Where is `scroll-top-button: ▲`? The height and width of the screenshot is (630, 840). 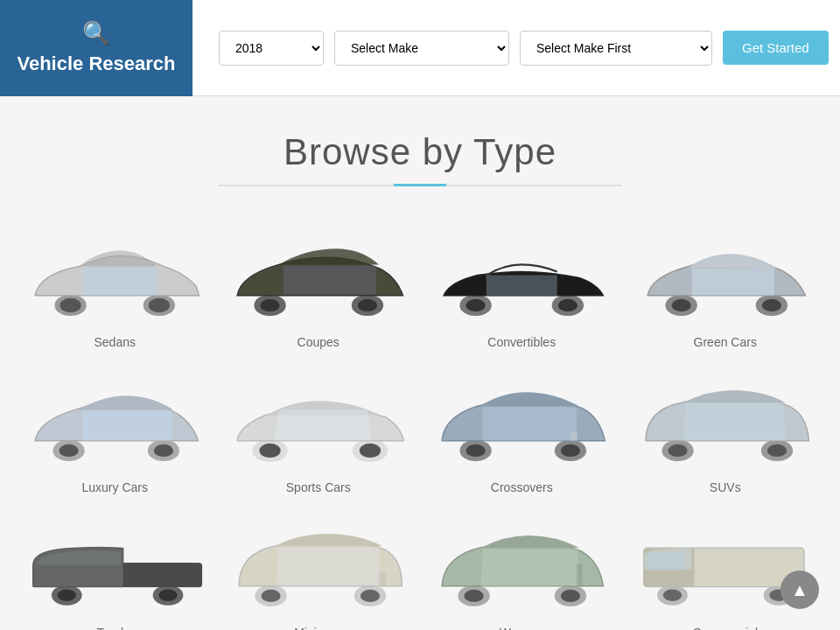
scroll-top-button: ▲ is located at coordinates (800, 590).